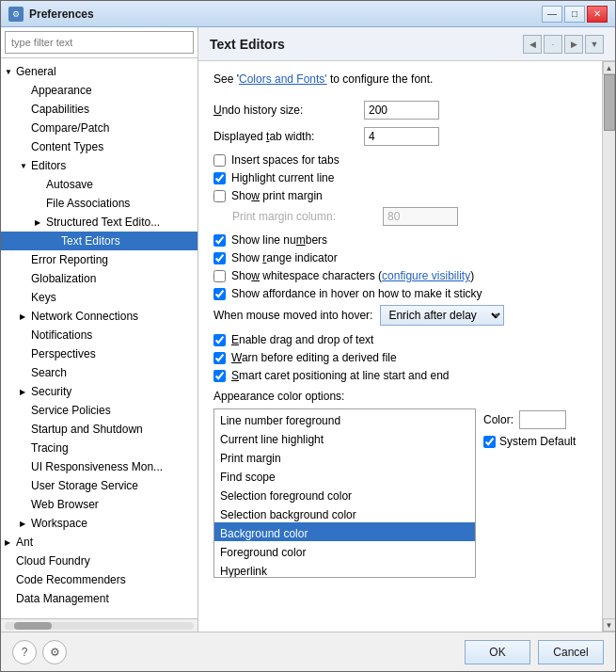 This screenshot has height=672, width=616. What do you see at coordinates (401, 79) in the screenshot?
I see `see-line: See 'Colors and Fonts' to configure the …` at bounding box center [401, 79].